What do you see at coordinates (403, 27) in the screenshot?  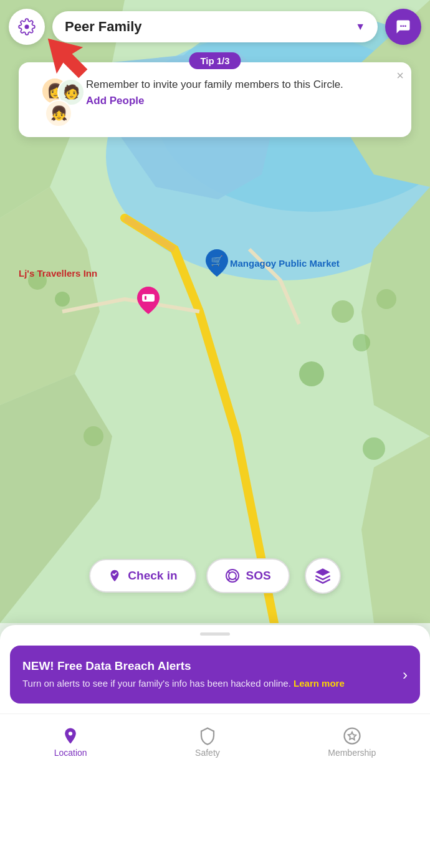 I see `chat-bubble-icon` at bounding box center [403, 27].